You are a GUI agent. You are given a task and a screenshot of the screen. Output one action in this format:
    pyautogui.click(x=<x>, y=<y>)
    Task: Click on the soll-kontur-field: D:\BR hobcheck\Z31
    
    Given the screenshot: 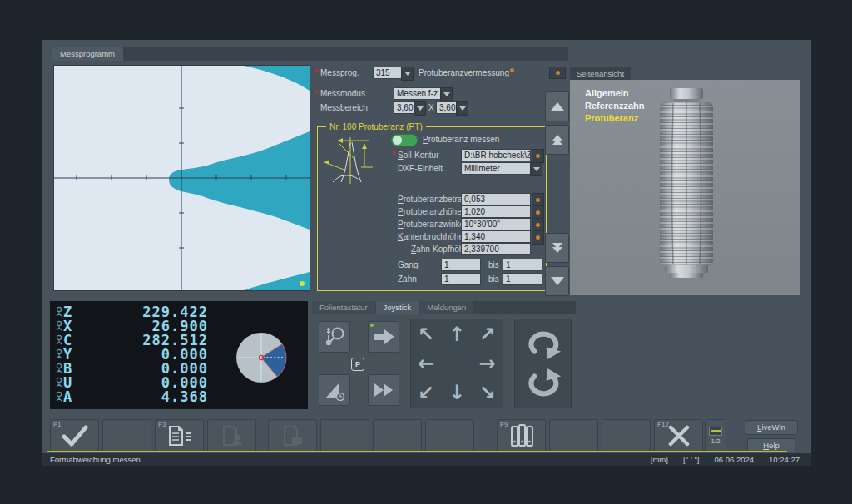 What is the action you would take?
    pyautogui.click(x=496, y=155)
    